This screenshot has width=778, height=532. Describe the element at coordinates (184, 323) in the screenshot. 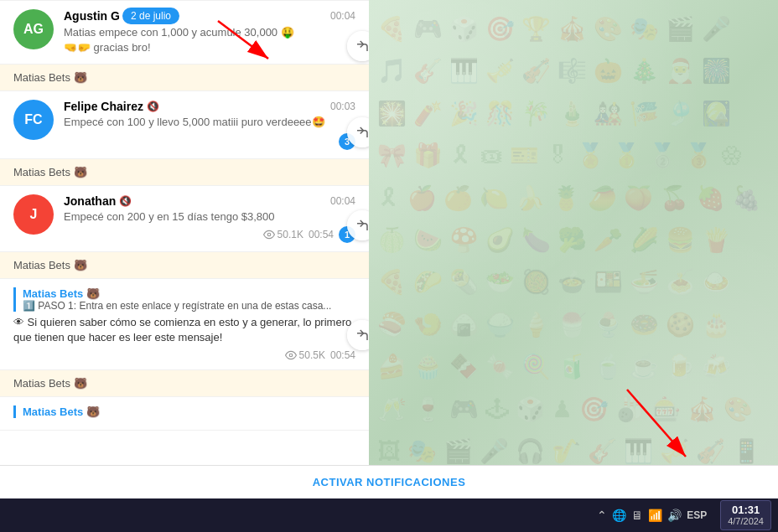

I see `message-content-reply1: Matias Bets 🐻 1️⃣ PASO 1: Entra en este …` at that location.